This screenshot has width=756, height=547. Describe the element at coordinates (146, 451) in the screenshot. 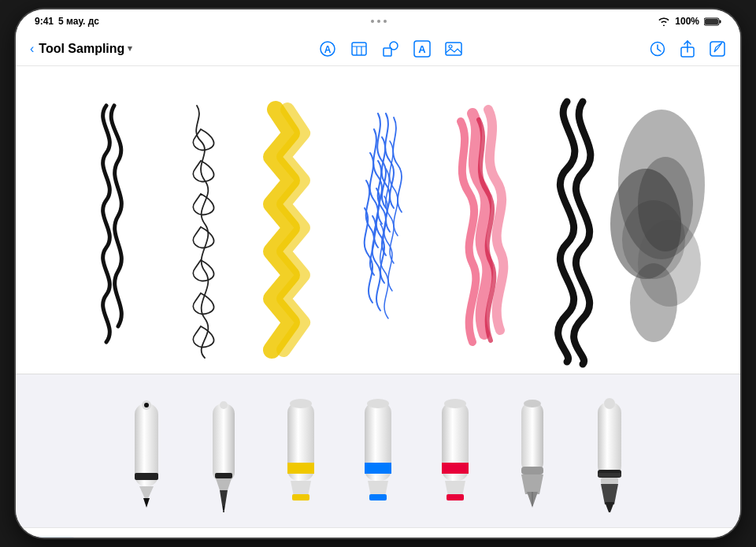

I see `pencil-tool` at that location.